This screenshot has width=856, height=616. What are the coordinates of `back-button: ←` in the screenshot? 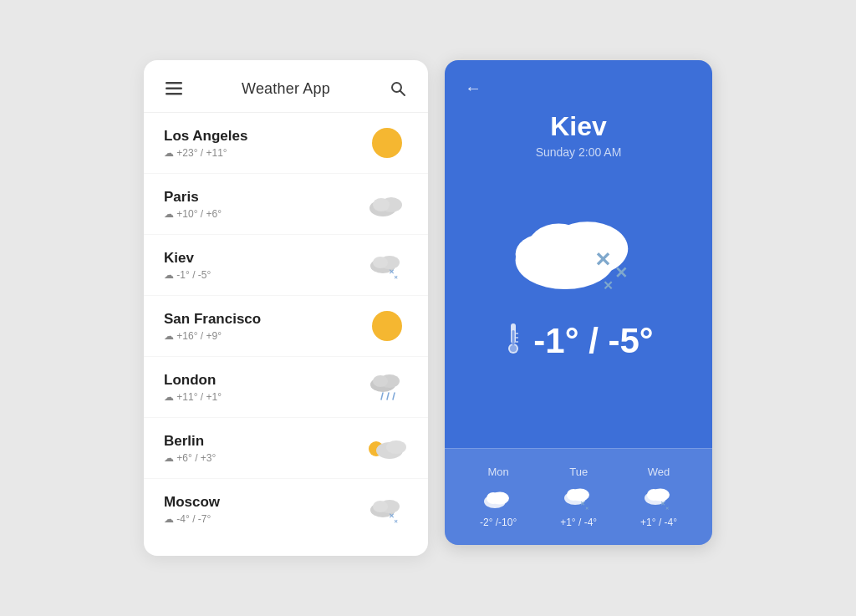 It's located at (473, 89).